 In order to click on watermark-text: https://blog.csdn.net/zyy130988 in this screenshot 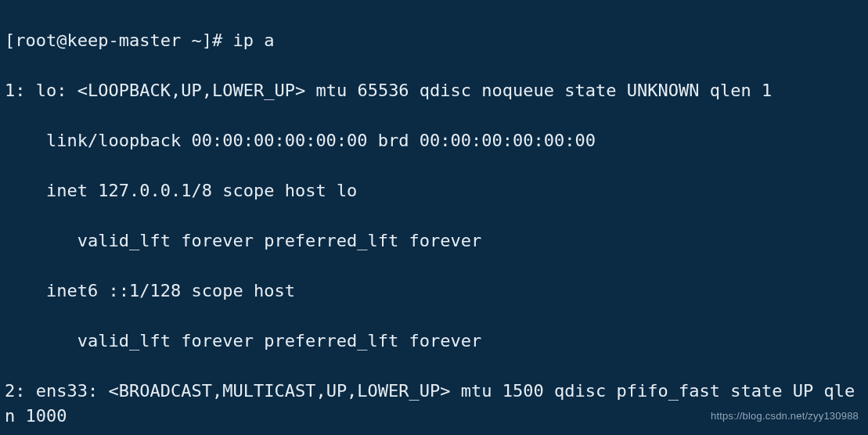, I will do `click(784, 416)`.